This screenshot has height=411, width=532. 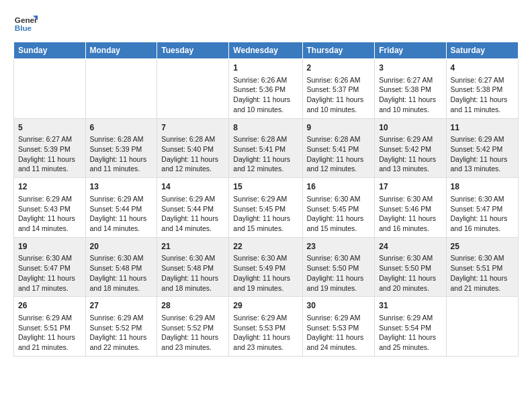 I want to click on calendar-cell: 3Sunrise: 6:27 AMSunset: 5:38 PMDaylight…, so click(x=410, y=89).